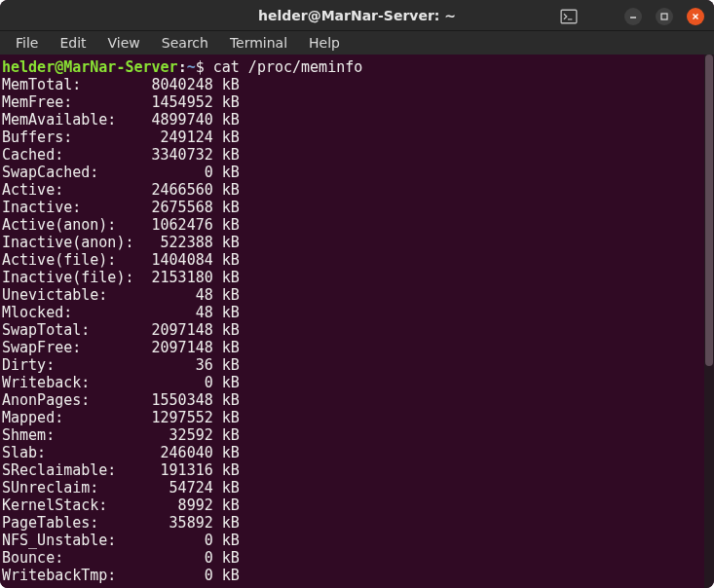  Describe the element at coordinates (353, 137) in the screenshot. I see `meminfo-row: Buffers: 249124 kB` at that location.